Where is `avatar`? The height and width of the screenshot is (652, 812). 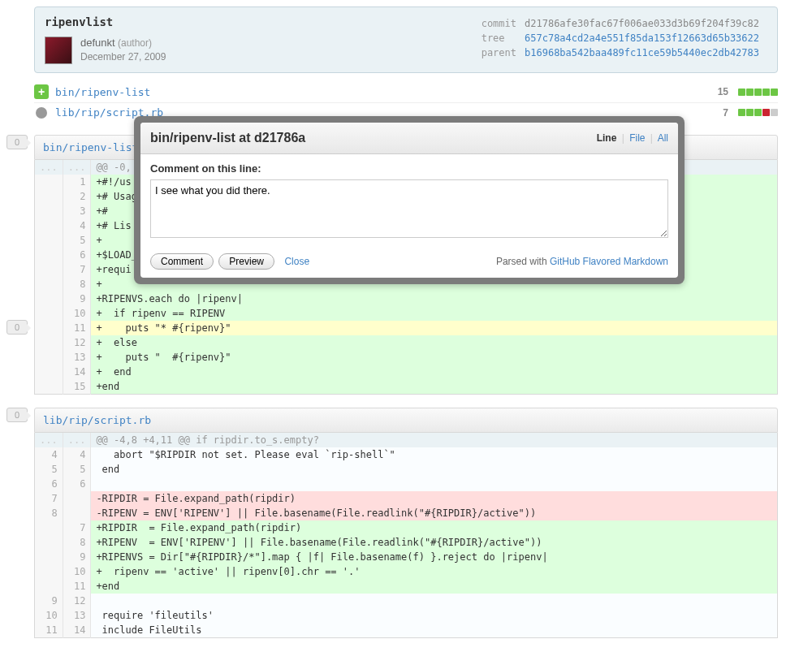 avatar is located at coordinates (58, 50).